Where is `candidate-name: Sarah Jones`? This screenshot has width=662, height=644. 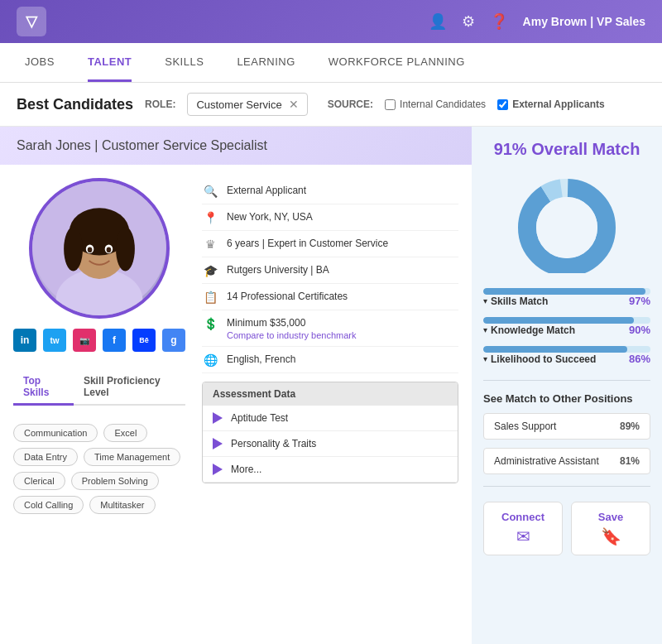 candidate-name: Sarah Jones is located at coordinates (54, 146).